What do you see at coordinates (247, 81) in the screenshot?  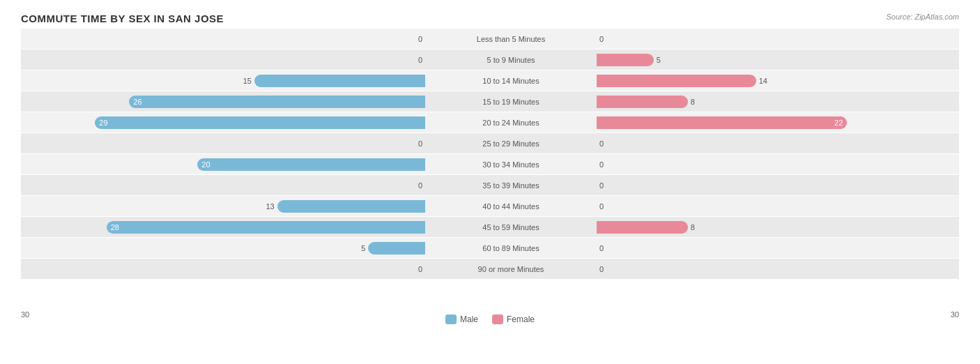 I see `male-value-outside: 15` at bounding box center [247, 81].